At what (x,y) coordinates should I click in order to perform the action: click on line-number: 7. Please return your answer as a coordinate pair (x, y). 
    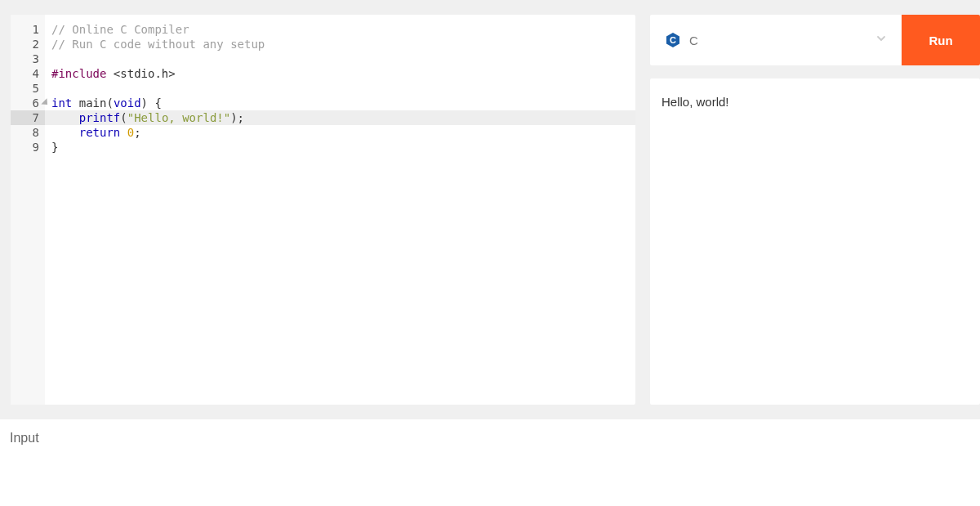
    Looking at the image, I should click on (28, 118).